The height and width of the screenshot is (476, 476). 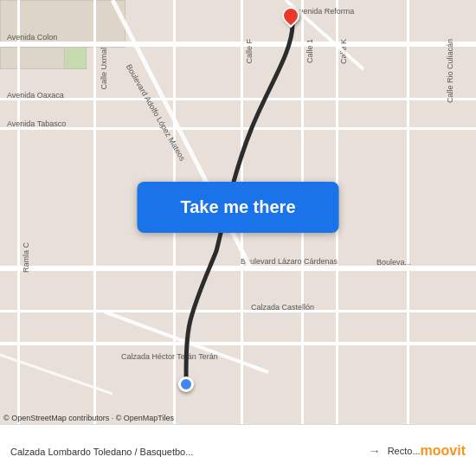 I want to click on bottom-bar: Calzada Lombardo Toledano / Basquetbo...…, so click(x=238, y=450).